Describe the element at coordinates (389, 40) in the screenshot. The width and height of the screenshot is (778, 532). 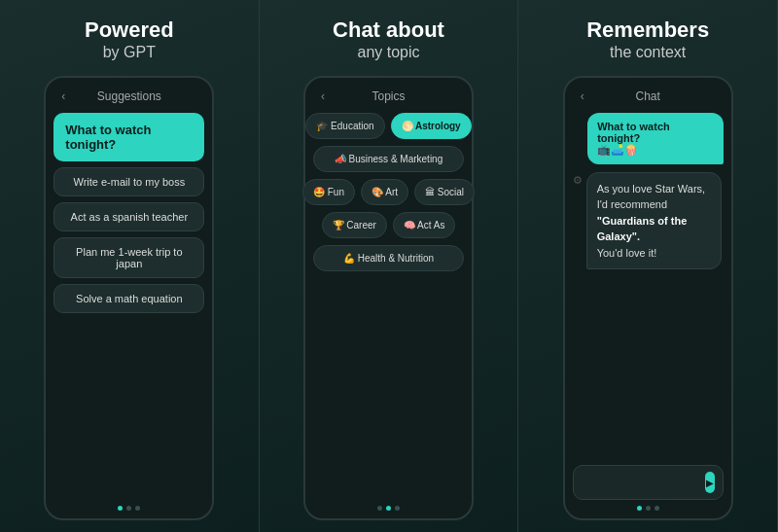
I see `panel-topics-title: Chat about any topic` at that location.